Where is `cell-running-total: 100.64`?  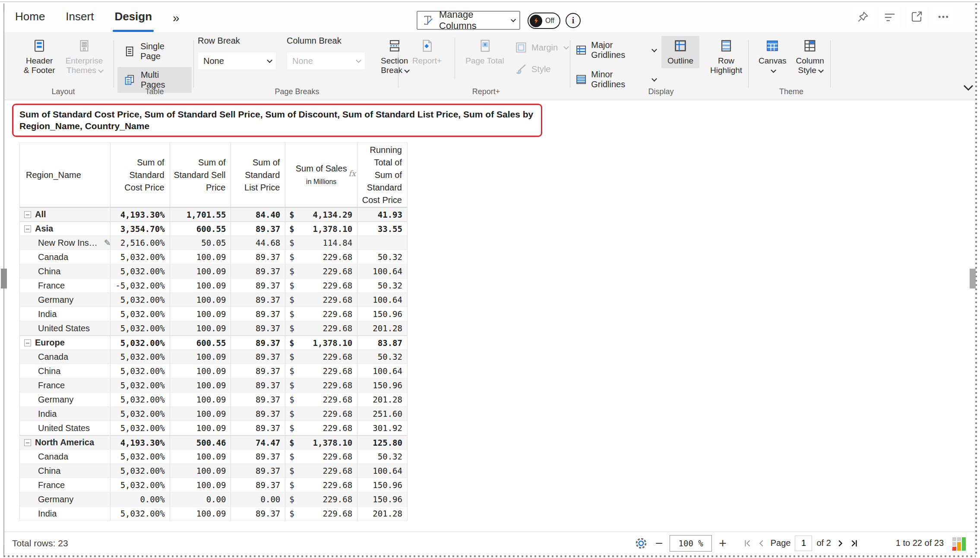
cell-running-total: 100.64 is located at coordinates (383, 300).